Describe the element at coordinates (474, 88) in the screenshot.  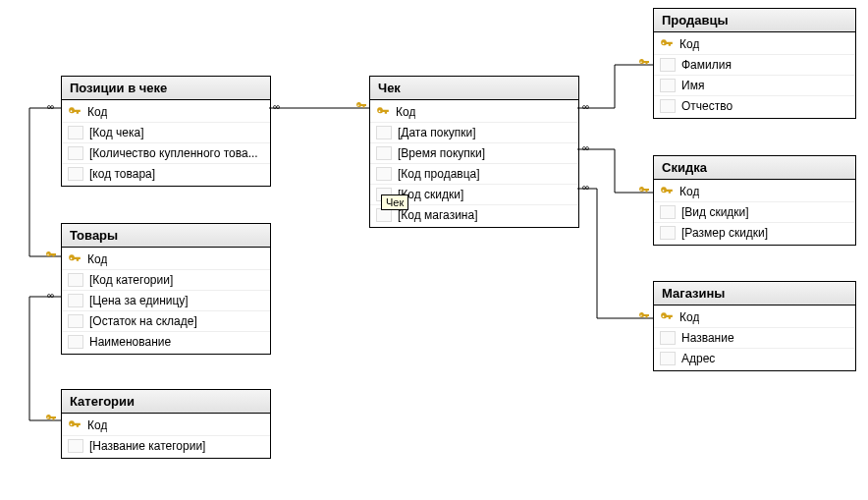
I see `table-title: Чек` at that location.